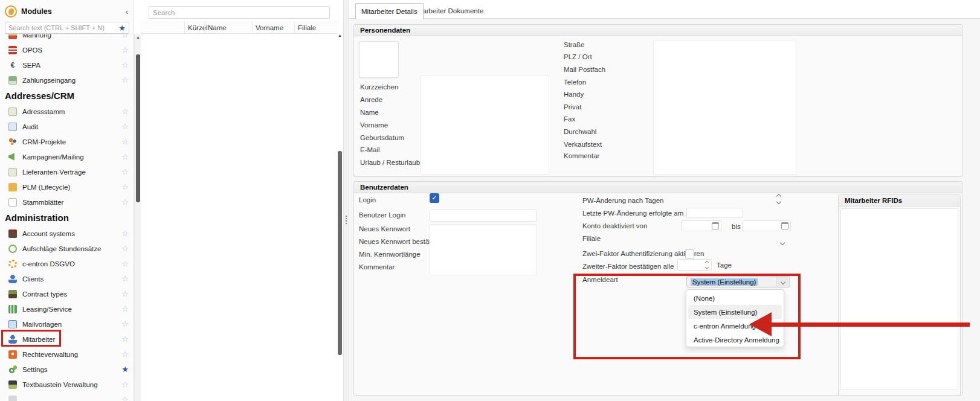  Describe the element at coordinates (138, 128) in the screenshot. I see `sidebar-scrollbar-thumb` at that location.